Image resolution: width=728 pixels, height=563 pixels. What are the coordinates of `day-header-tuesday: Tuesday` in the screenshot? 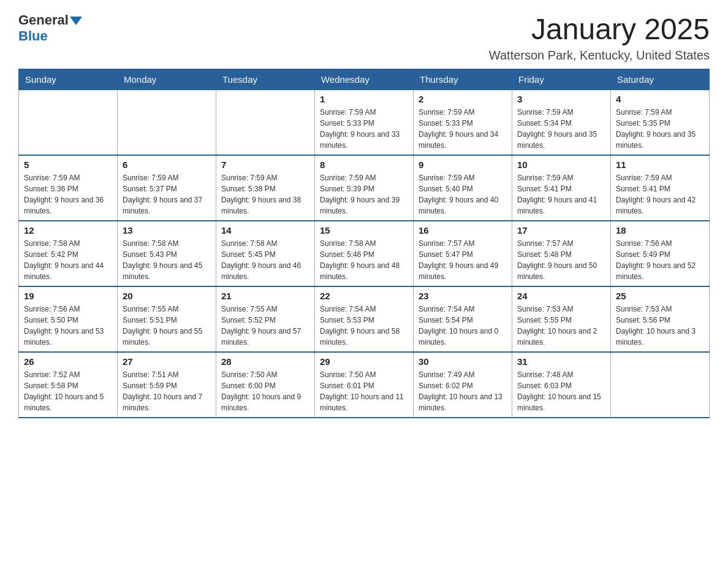 It's located at (266, 80).